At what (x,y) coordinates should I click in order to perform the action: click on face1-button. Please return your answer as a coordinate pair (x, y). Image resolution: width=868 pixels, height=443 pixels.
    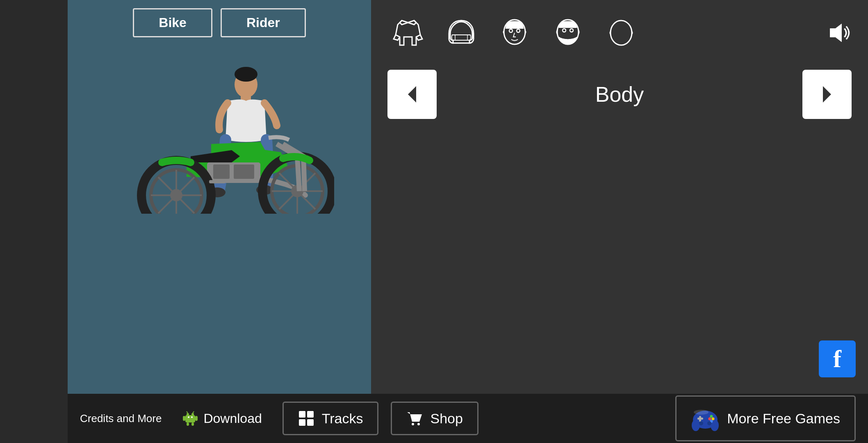
    Looking at the image, I should click on (515, 33).